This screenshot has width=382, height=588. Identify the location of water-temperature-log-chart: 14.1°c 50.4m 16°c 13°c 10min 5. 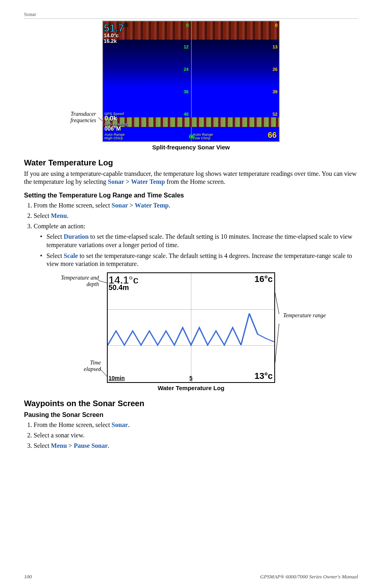
(191, 328).